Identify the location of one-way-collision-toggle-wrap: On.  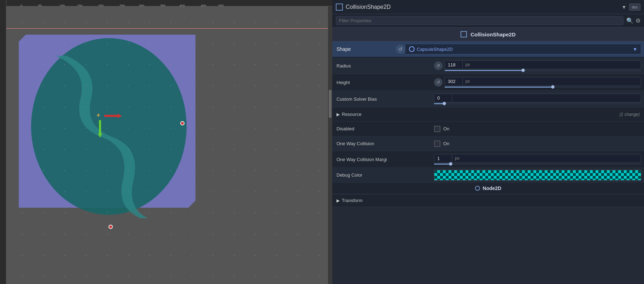
(442, 144).